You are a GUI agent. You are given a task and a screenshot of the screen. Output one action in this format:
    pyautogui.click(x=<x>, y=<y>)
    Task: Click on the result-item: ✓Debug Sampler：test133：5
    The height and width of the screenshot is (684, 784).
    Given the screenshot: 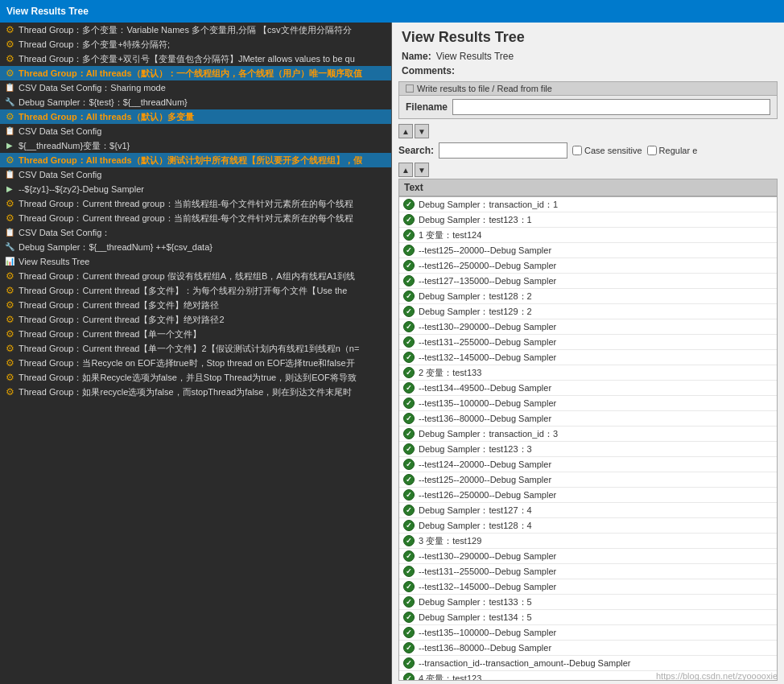 What is the action you would take?
    pyautogui.click(x=588, y=602)
    